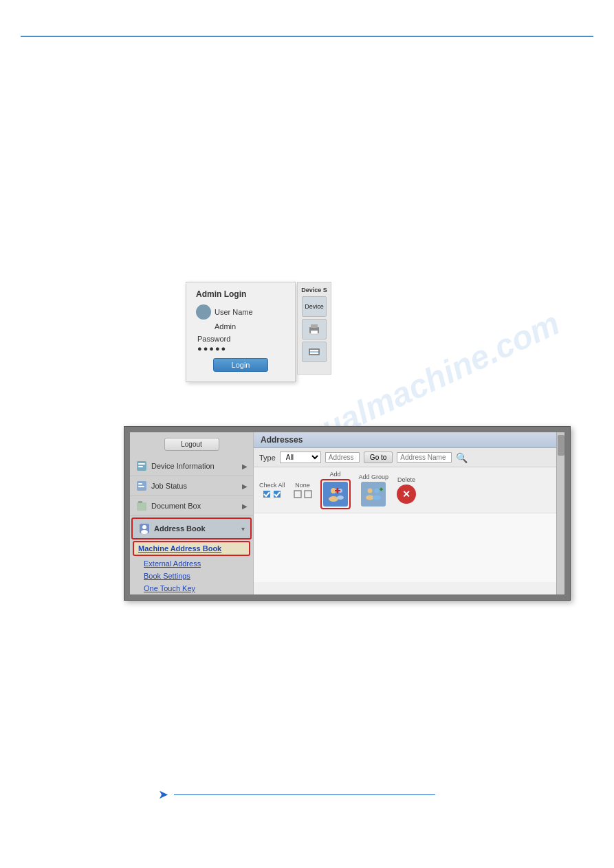 The image size is (614, 868). I want to click on addresses-actions: Check All, so click(405, 491).